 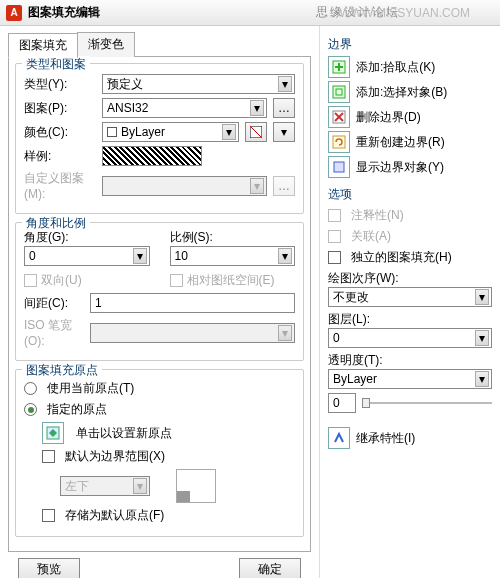 I want to click on set-origin-button, so click(x=53, y=433).